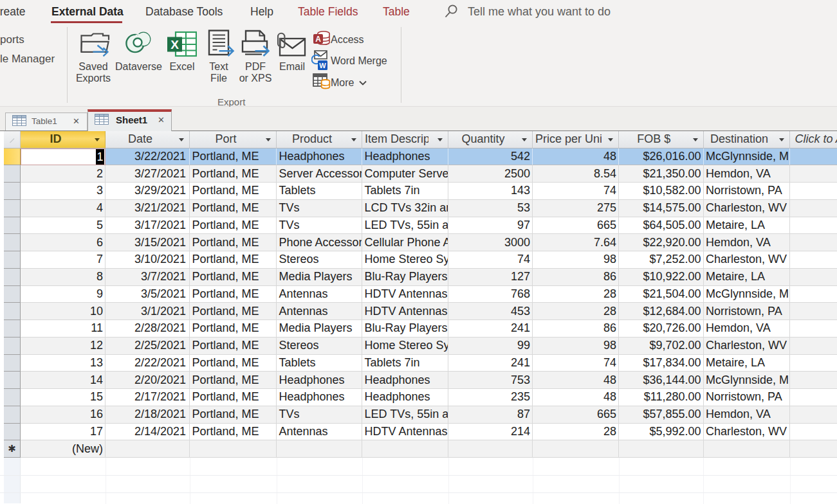  I want to click on svg-text: X, so click(175, 45).